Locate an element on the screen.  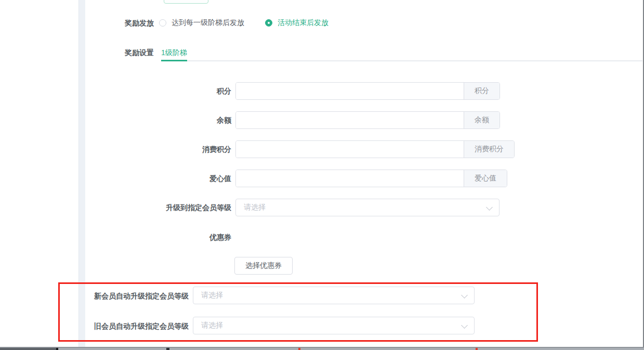
active-tab-indicator is located at coordinates (174, 60).